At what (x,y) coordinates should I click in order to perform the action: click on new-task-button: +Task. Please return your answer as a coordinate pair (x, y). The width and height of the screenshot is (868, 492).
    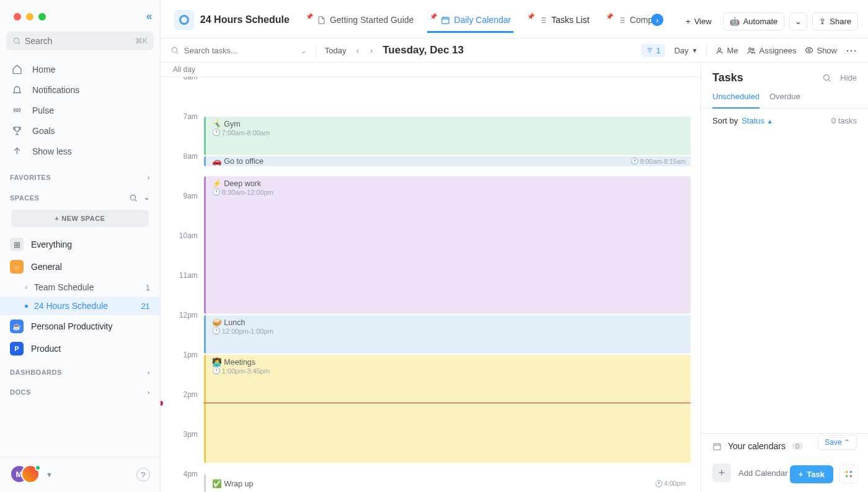
    Looking at the image, I should click on (812, 474).